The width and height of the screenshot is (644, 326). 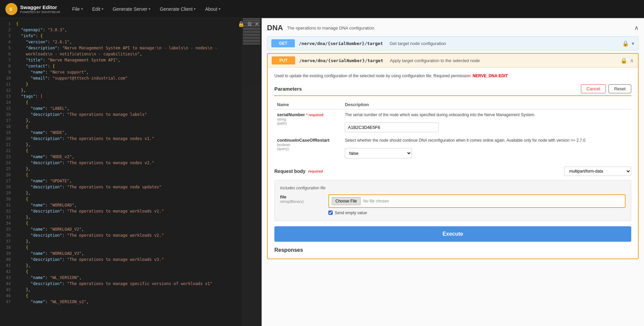 What do you see at coordinates (178, 9) in the screenshot?
I see `nav-generate-client: Generate Client ▾` at bounding box center [178, 9].